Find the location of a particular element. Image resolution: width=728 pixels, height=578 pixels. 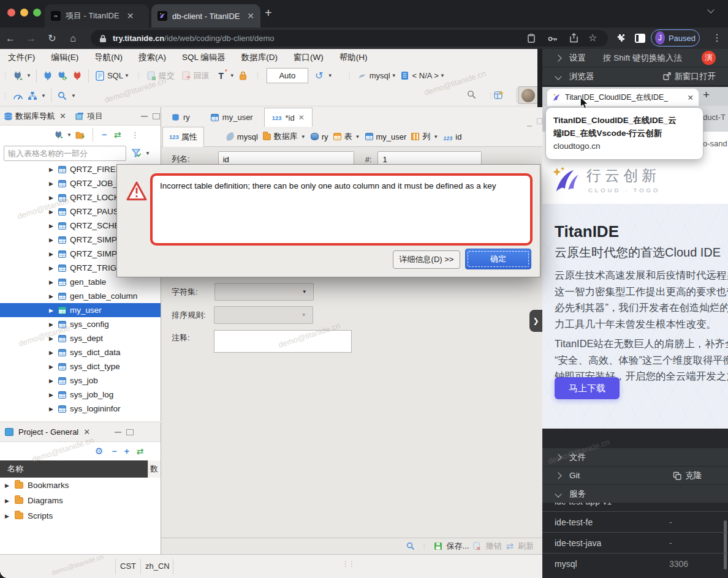

transaction-log-icon: T* is located at coordinates (221, 76).